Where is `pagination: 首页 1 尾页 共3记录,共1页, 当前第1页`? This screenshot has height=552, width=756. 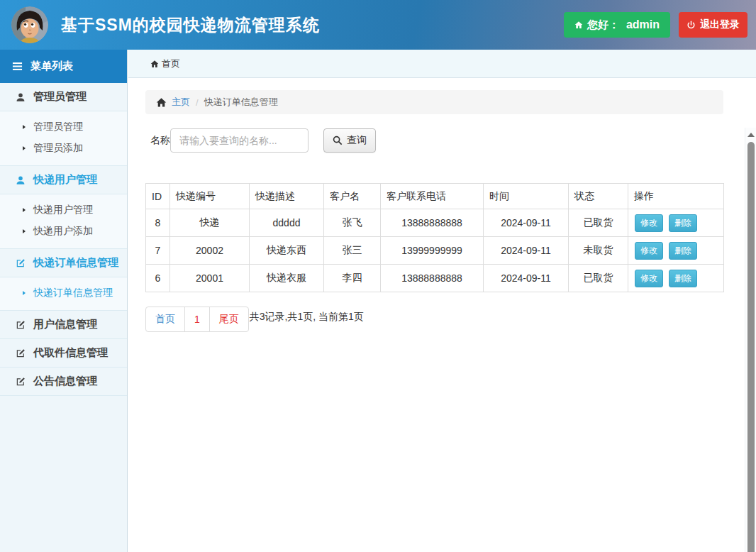
pagination: 首页 1 尾页 共3记录,共1页, 当前第1页 is located at coordinates (434, 319).